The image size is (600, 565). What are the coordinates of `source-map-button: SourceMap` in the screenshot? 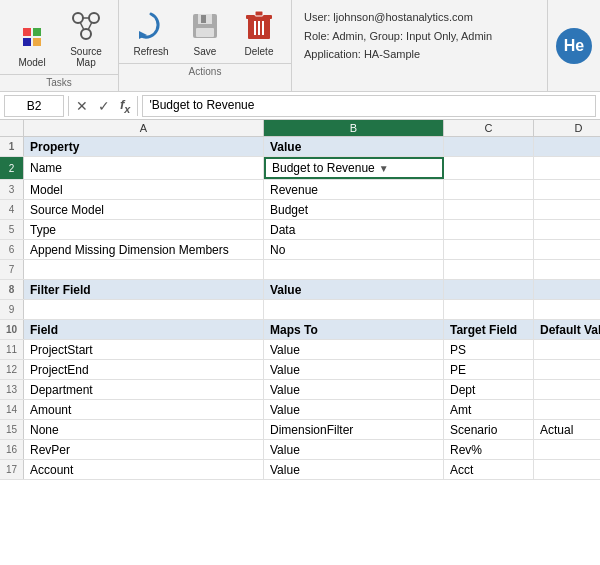 It's located at (86, 38).